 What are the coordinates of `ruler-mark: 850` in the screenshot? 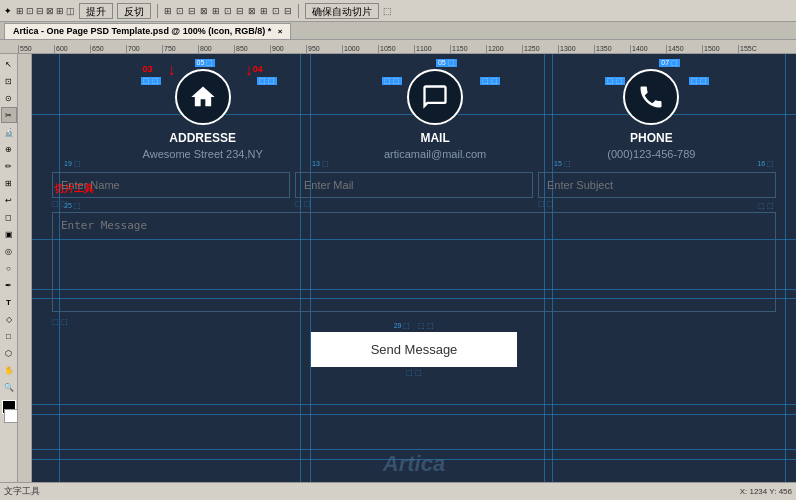 It's located at (252, 49).